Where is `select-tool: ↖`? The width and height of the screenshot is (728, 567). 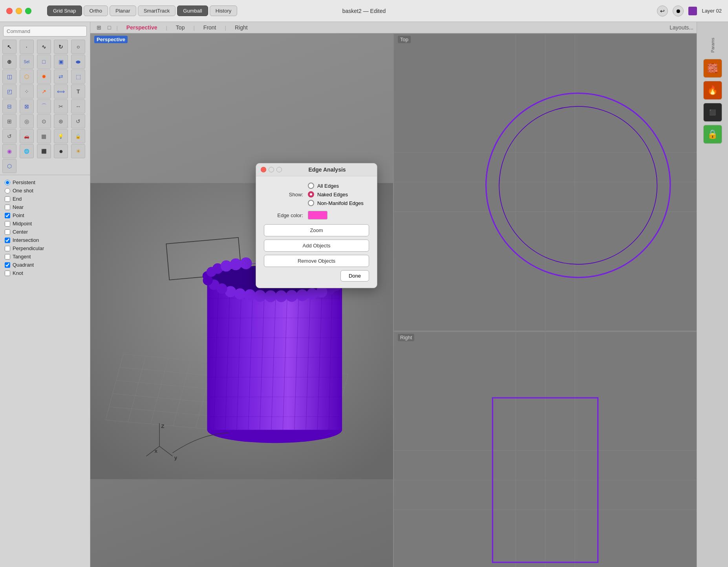
select-tool: ↖ is located at coordinates (9, 47).